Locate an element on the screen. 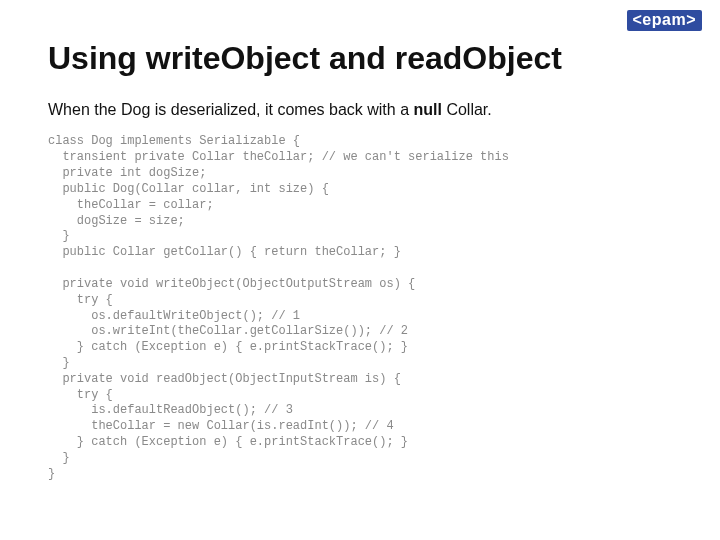  slide-subtitle: When the Dog is deserialized, it comes b… is located at coordinates (360, 110).